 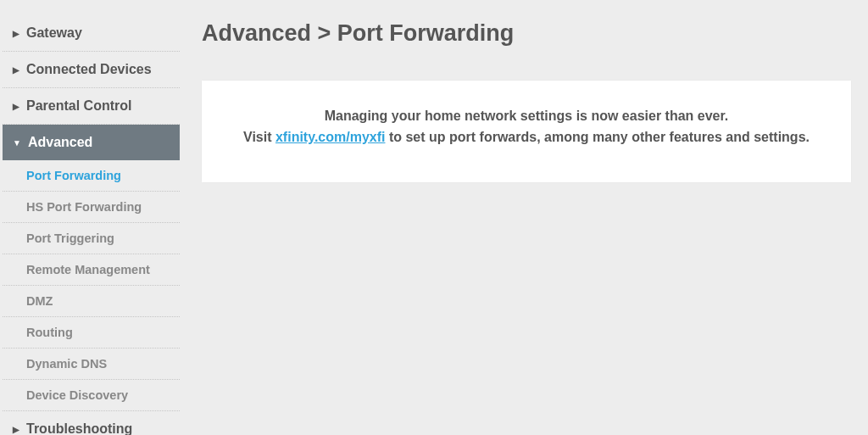 I want to click on sidebar-subitem-remote-management: Remote Management, so click(x=92, y=270).